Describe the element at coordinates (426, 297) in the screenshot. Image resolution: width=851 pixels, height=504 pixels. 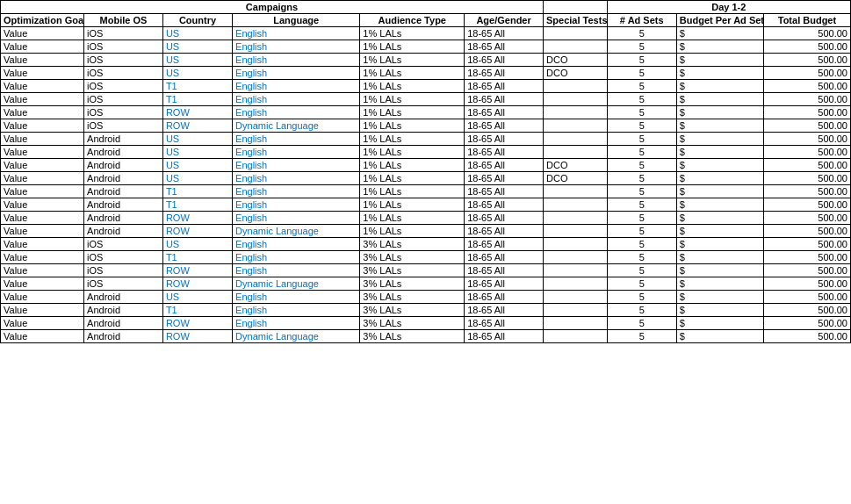
I see `table-row: ValueAndroidUSEnglish3% LALs18-65 All5$ …` at that location.